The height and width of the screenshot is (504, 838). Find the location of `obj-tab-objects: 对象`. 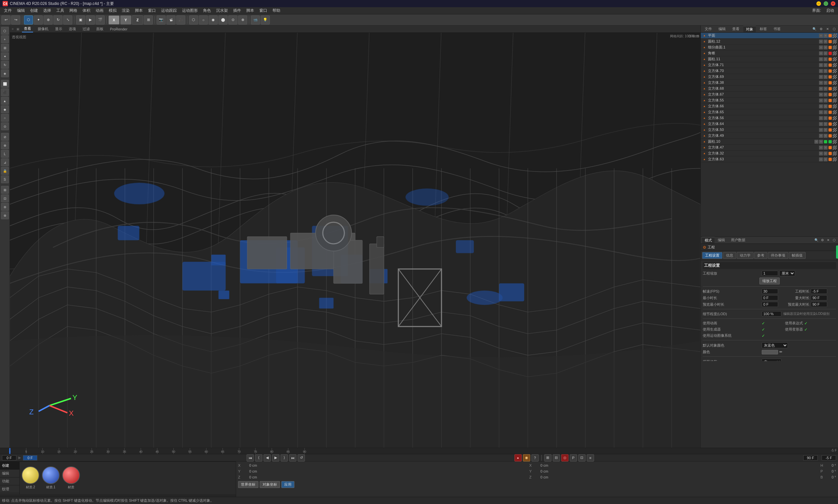

obj-tab-objects: 对象 is located at coordinates (750, 29).